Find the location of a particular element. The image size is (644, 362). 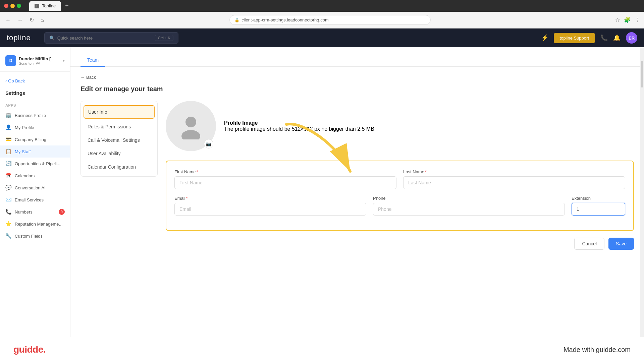

cancel-button: Cancel is located at coordinates (589, 244).